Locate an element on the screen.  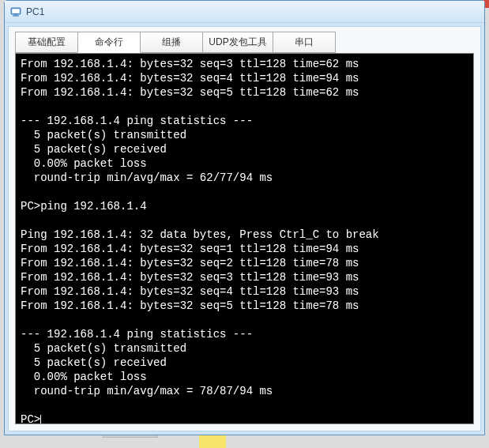
tab-udp-tool: UDP发包工具 is located at coordinates (238, 43).